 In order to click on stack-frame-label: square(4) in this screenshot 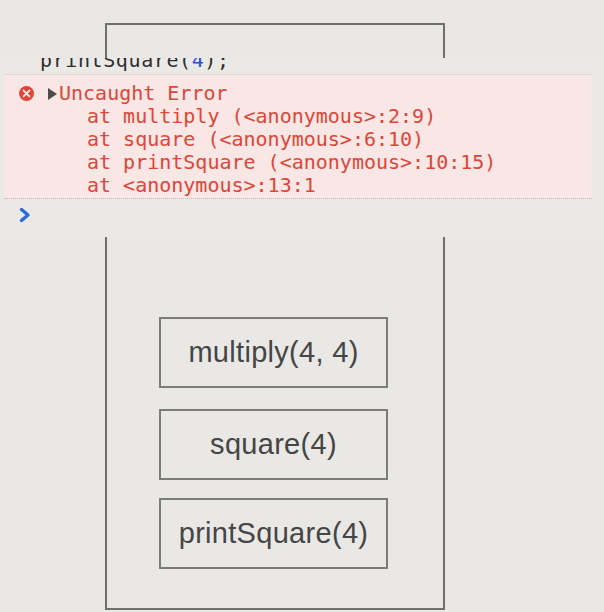, I will do `click(274, 444)`.